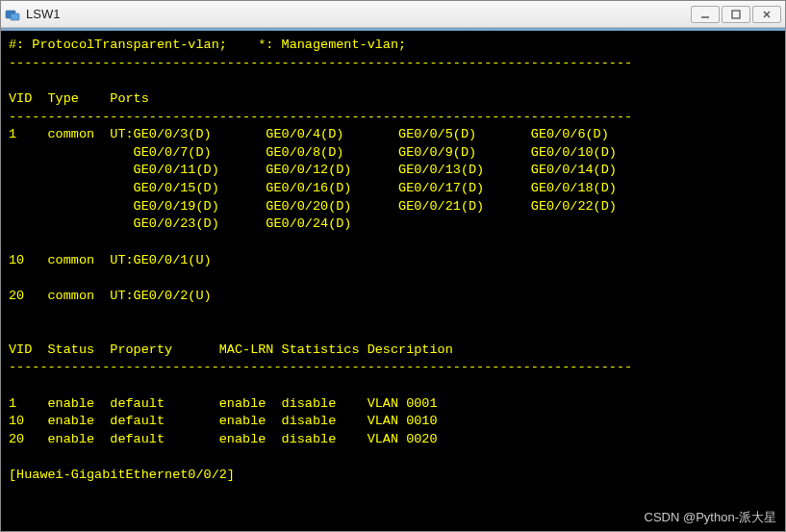 Image resolution: width=786 pixels, height=532 pixels. What do you see at coordinates (736, 14) in the screenshot?
I see `maximize-button` at bounding box center [736, 14].